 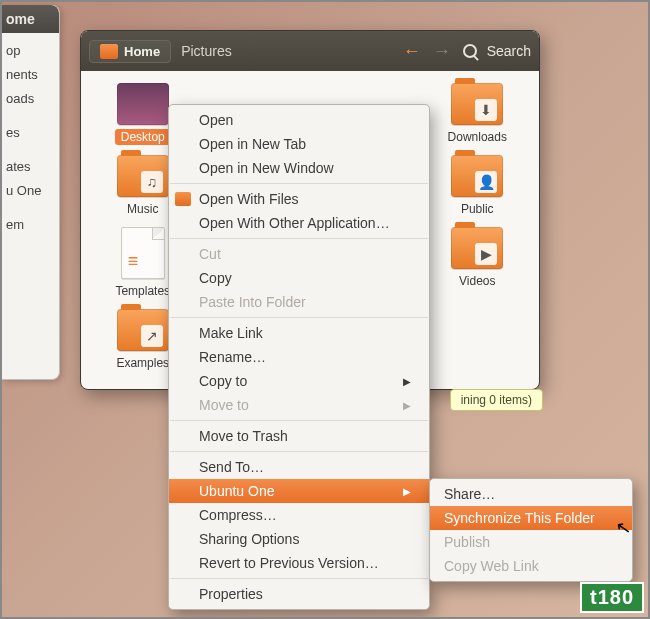 What do you see at coordinates (310, 51) in the screenshot?
I see `toolbar: Home Pictures ← → Search` at bounding box center [310, 51].